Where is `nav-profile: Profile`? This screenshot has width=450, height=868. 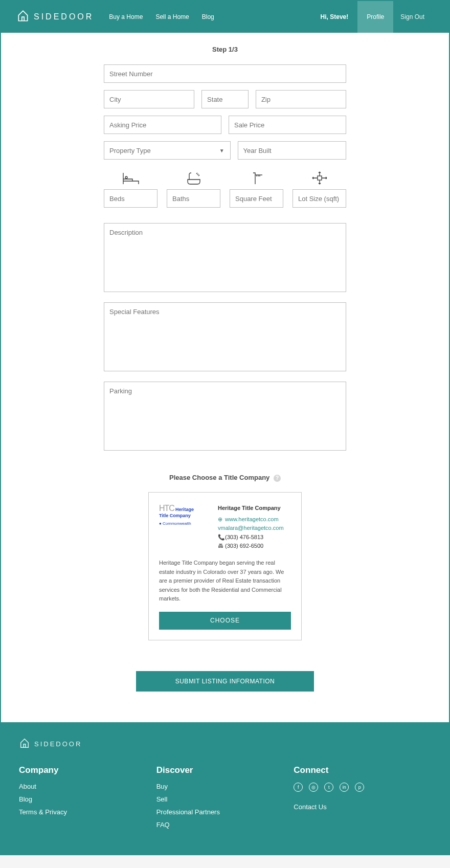
nav-profile: Profile is located at coordinates (375, 17).